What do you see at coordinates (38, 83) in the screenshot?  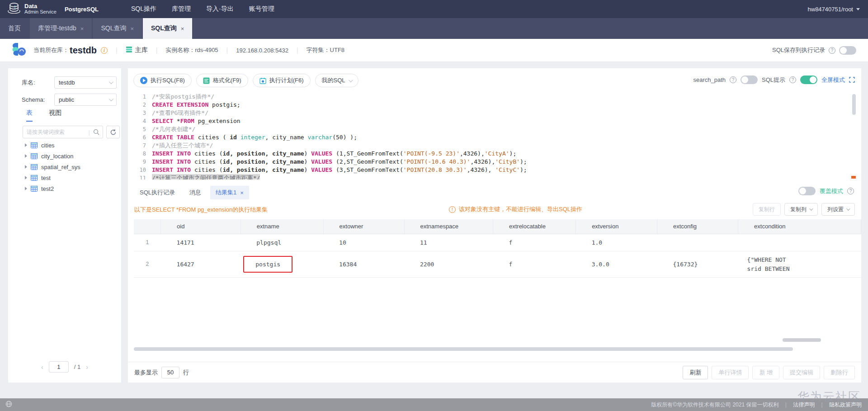 I see `db-select-label: 库名:` at bounding box center [38, 83].